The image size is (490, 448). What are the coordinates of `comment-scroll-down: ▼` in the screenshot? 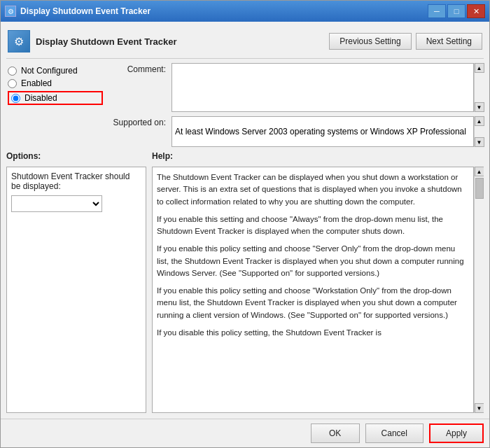 It's located at (479, 107).